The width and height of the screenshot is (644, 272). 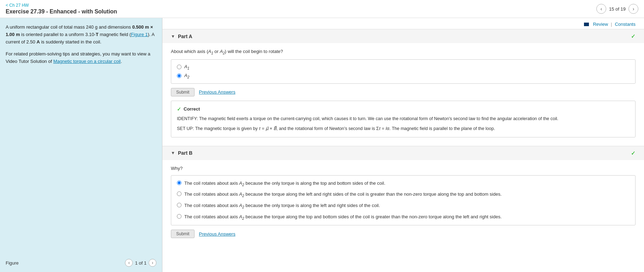 I want to click on part-b-option-1: The coil rotates about axis A2 because t…, so click(x=403, y=184).